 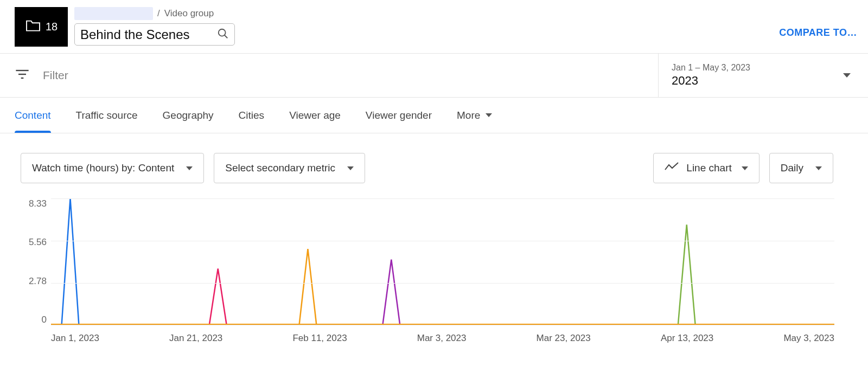 What do you see at coordinates (792, 168) in the screenshot?
I see `granularity-label: Daily` at bounding box center [792, 168].